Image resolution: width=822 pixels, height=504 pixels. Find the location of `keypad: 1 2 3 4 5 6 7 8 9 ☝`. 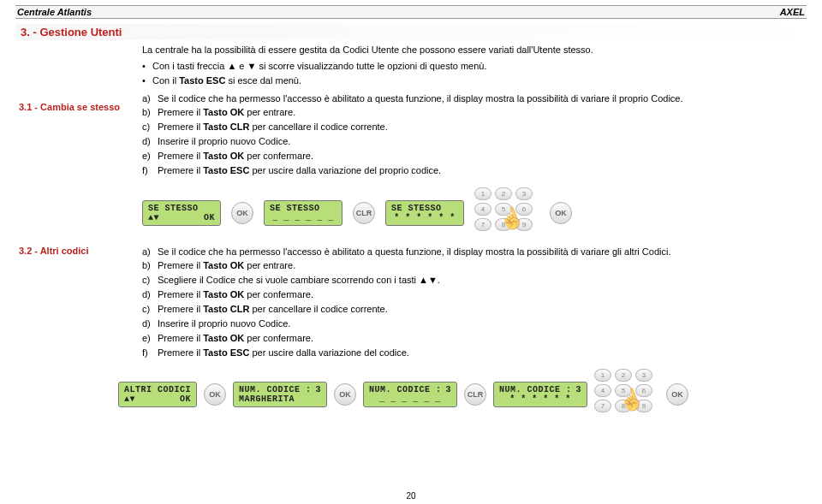

keypad: 1 2 3 4 5 6 7 8 9 ☝ is located at coordinates (507, 213).